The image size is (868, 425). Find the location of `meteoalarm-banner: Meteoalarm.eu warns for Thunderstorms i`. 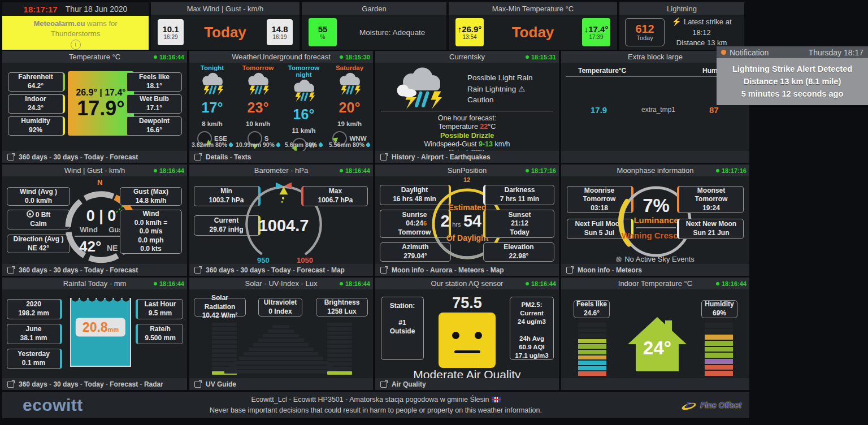

meteoalarm-banner: Meteoalarm.eu warns for Thunderstorms i is located at coordinates (76, 33).